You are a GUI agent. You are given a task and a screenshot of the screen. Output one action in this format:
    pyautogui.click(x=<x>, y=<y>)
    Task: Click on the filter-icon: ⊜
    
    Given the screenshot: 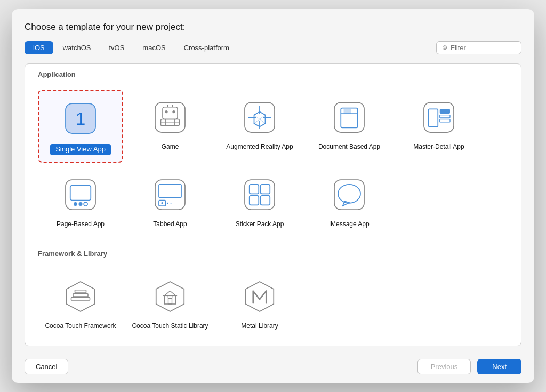 What is the action you would take?
    pyautogui.click(x=445, y=47)
    